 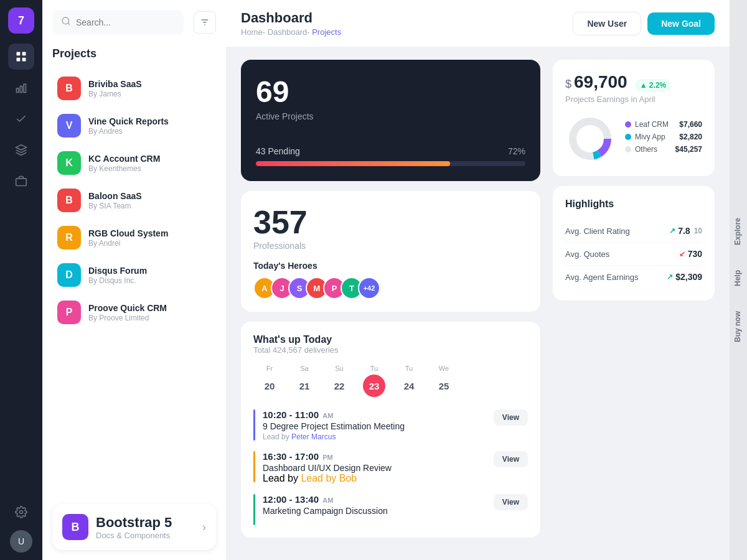 What do you see at coordinates (634, 204) in the screenshot?
I see `highlights-title: Highlights` at bounding box center [634, 204].